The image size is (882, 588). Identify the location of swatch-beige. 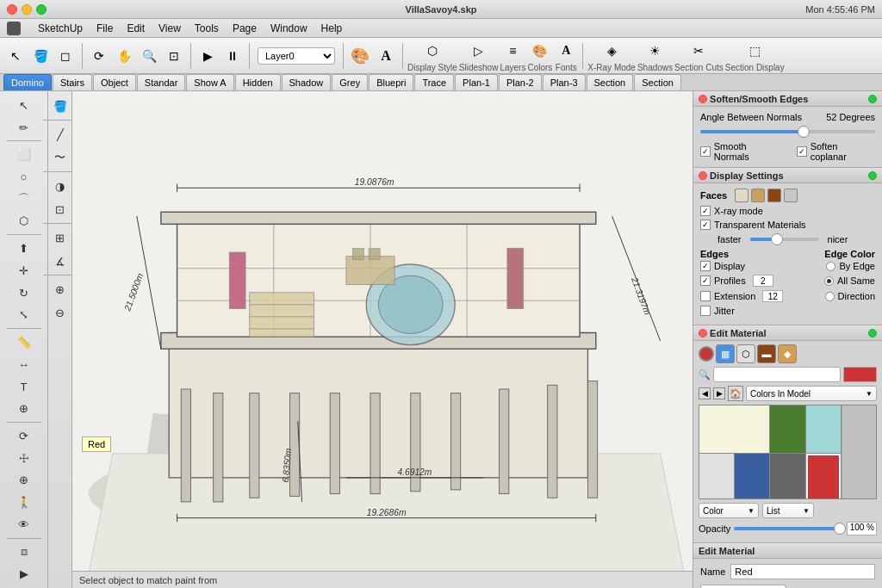
(734, 429).